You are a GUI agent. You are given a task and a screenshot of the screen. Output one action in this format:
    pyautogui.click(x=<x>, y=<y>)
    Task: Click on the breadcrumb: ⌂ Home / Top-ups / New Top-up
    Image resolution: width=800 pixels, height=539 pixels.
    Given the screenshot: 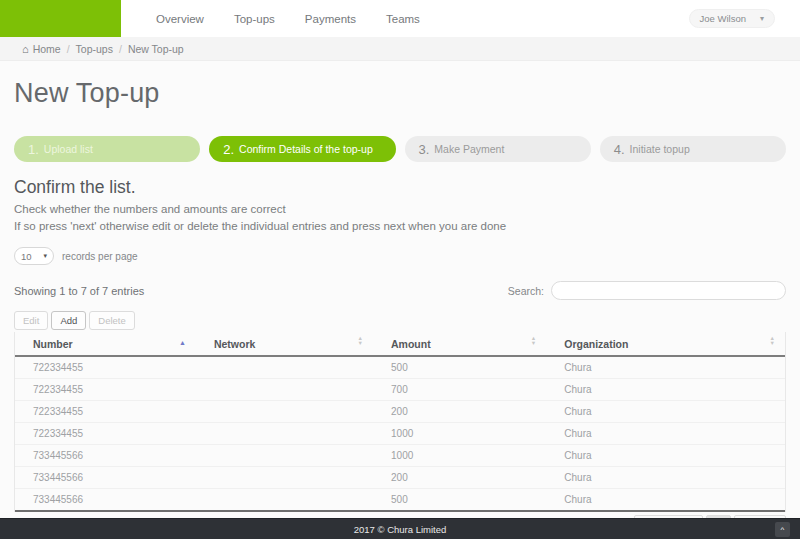 What is the action you would take?
    pyautogui.click(x=400, y=49)
    